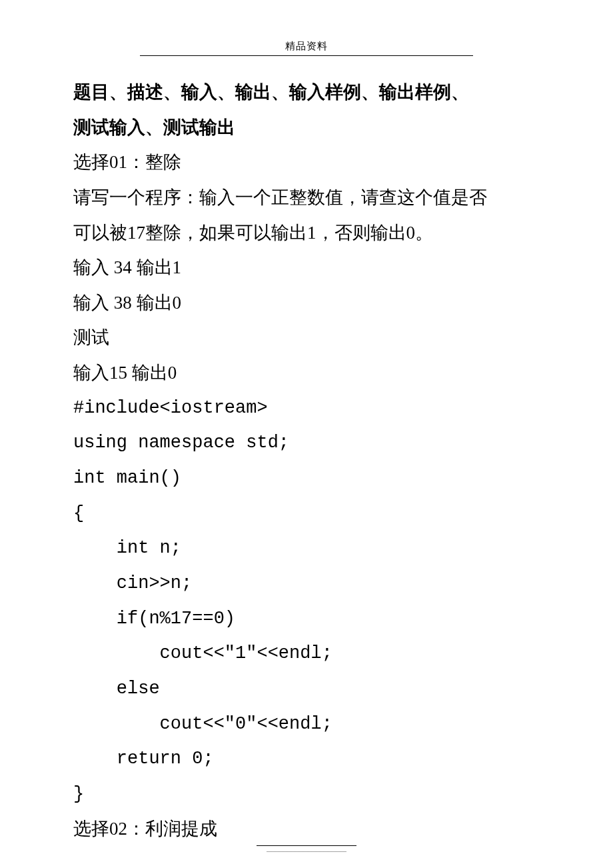 This screenshot has height=868, width=613. What do you see at coordinates (306, 197) in the screenshot?
I see `body-line: 请写一个程序：输入一个正整数值，请查这个值是否` at bounding box center [306, 197].